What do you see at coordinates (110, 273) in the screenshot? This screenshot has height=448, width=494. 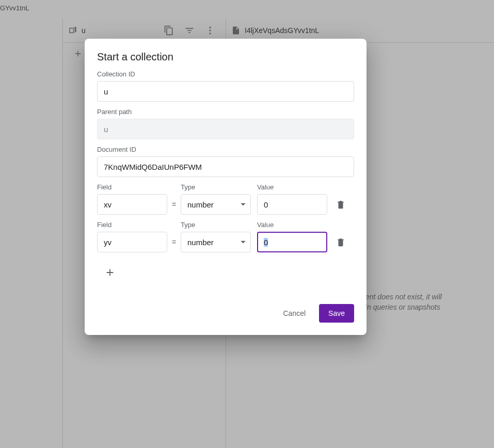 I see `add-field-button` at bounding box center [110, 273].